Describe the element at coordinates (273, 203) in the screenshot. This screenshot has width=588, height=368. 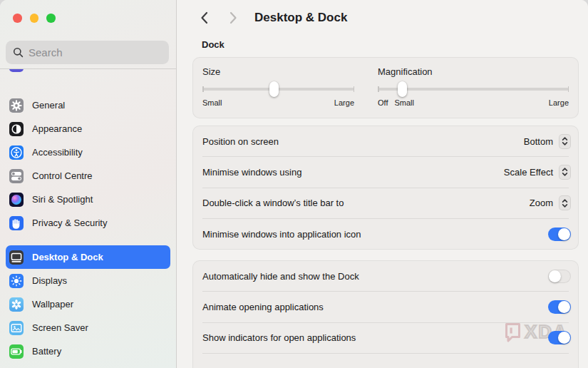
I see `setting-label: Double-click a window’s title bar to` at that location.